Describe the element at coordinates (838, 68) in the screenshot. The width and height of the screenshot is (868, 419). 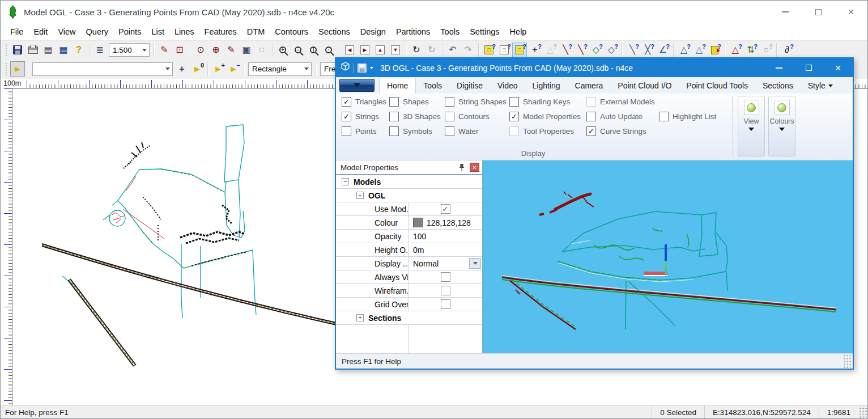
I see `child-close-button: ✕` at that location.